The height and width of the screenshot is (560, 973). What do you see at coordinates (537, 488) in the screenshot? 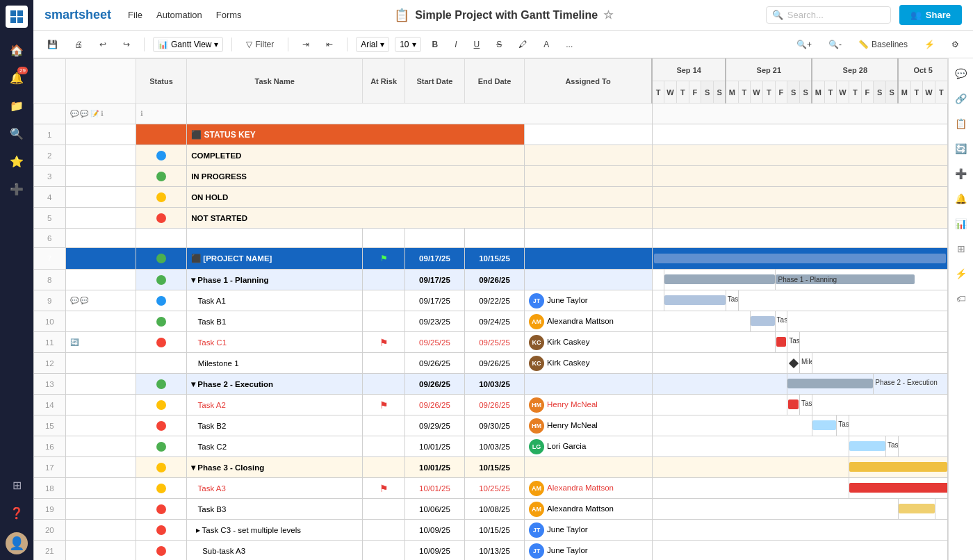
I see `avatar-am-18: AM` at bounding box center [537, 488].